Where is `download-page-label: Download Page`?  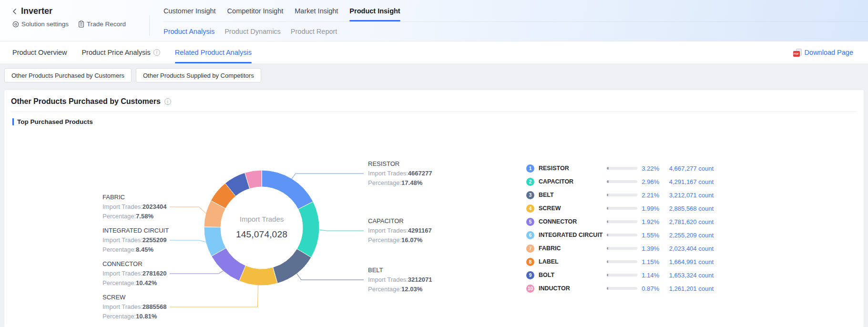
download-page-label: Download Page is located at coordinates (829, 52).